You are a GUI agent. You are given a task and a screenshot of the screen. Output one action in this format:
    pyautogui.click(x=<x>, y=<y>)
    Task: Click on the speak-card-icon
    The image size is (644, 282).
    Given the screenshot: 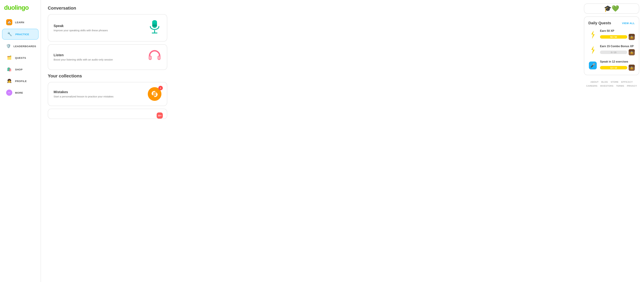 What is the action you would take?
    pyautogui.click(x=154, y=28)
    